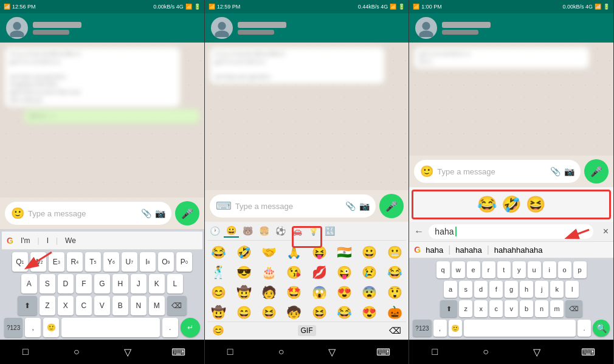 The image size is (614, 364). Describe the element at coordinates (443, 270) in the screenshot. I see `key-3-q: q` at that location.